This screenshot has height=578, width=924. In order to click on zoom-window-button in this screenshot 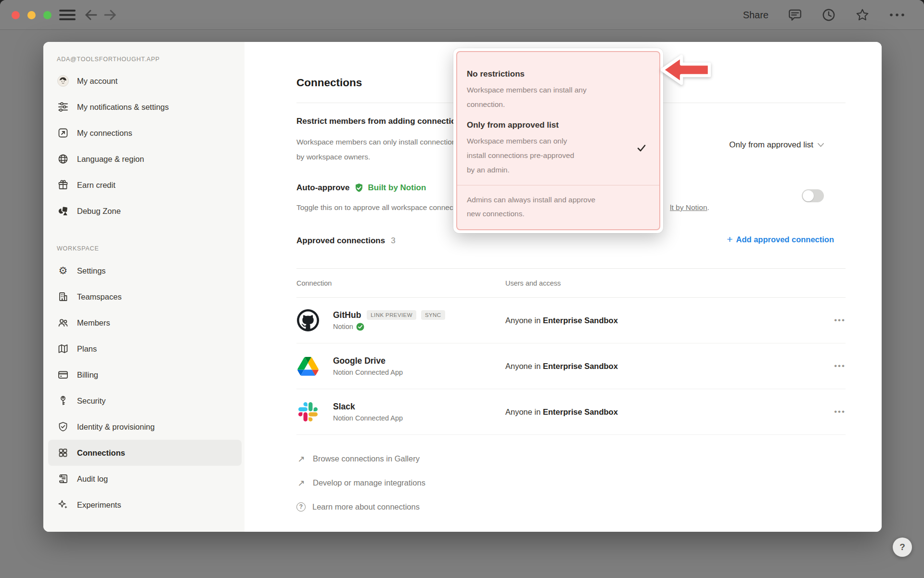, I will do `click(47, 15)`.